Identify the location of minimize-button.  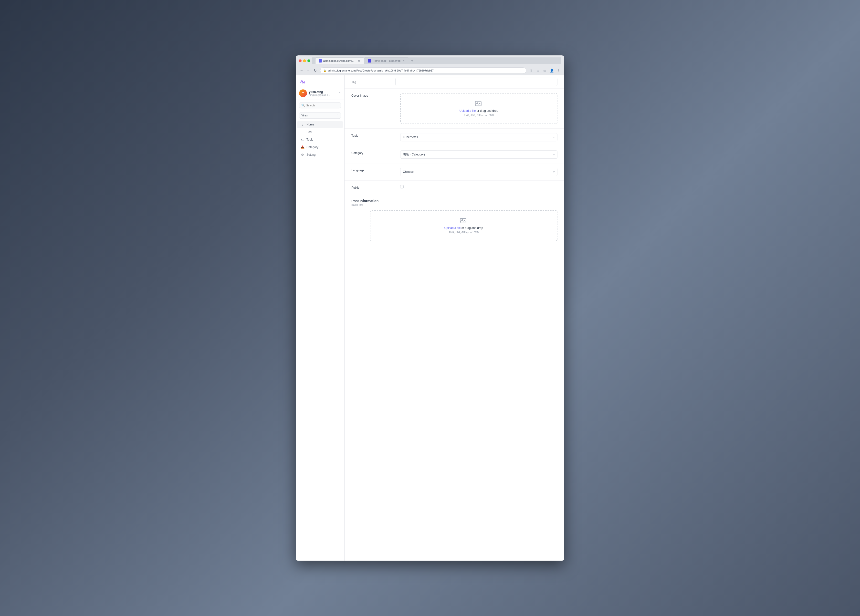
(304, 61).